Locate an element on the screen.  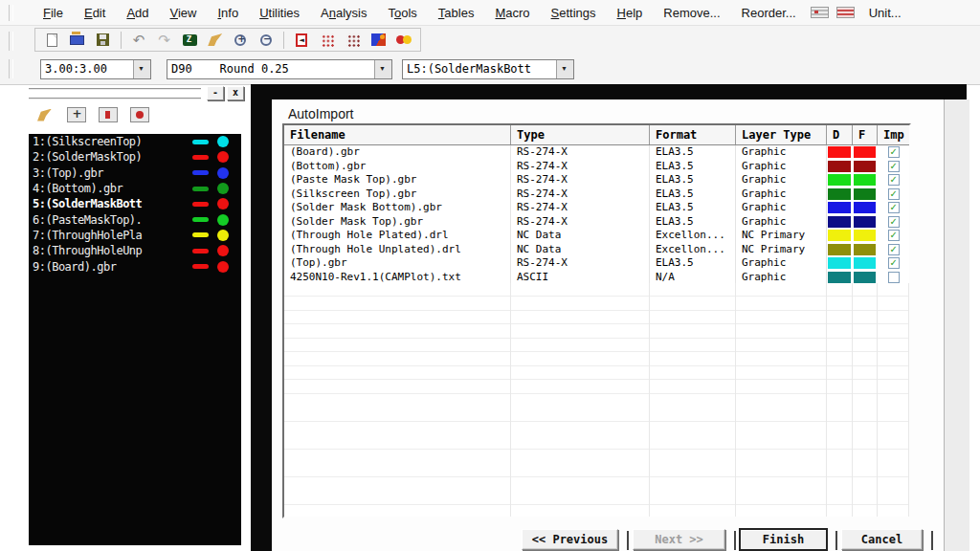
menu-item-utilities: Utilities is located at coordinates (279, 13).